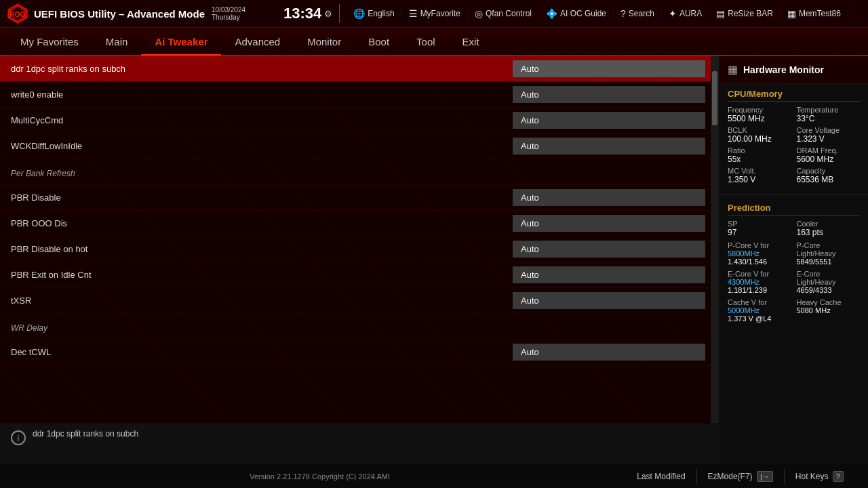  What do you see at coordinates (760, 171) in the screenshot?
I see `mc-volt-label: MC Volt.` at bounding box center [760, 171].